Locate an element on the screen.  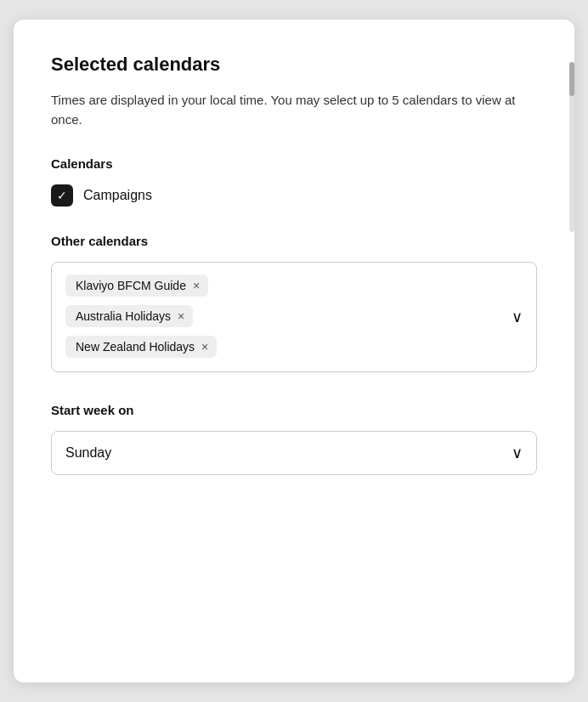
tag-label: New Zealand Holidays is located at coordinates (135, 347).